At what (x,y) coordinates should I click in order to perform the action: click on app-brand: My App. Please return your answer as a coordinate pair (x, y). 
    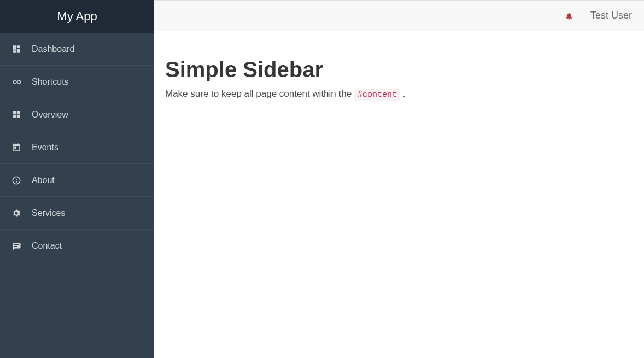
    Looking at the image, I should click on (77, 16).